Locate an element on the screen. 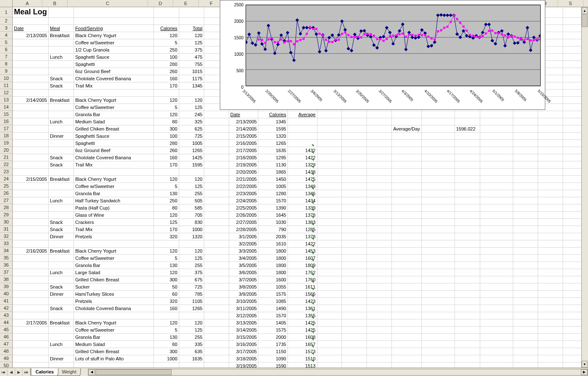 This screenshot has width=588, height=376. cell-A16 is located at coordinates (30, 122).